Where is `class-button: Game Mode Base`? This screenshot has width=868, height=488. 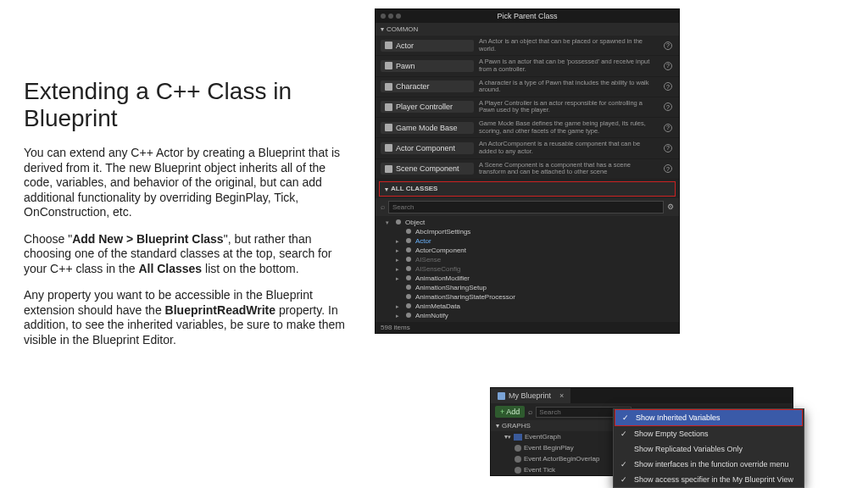
class-button: Game Mode Base is located at coordinates (427, 128).